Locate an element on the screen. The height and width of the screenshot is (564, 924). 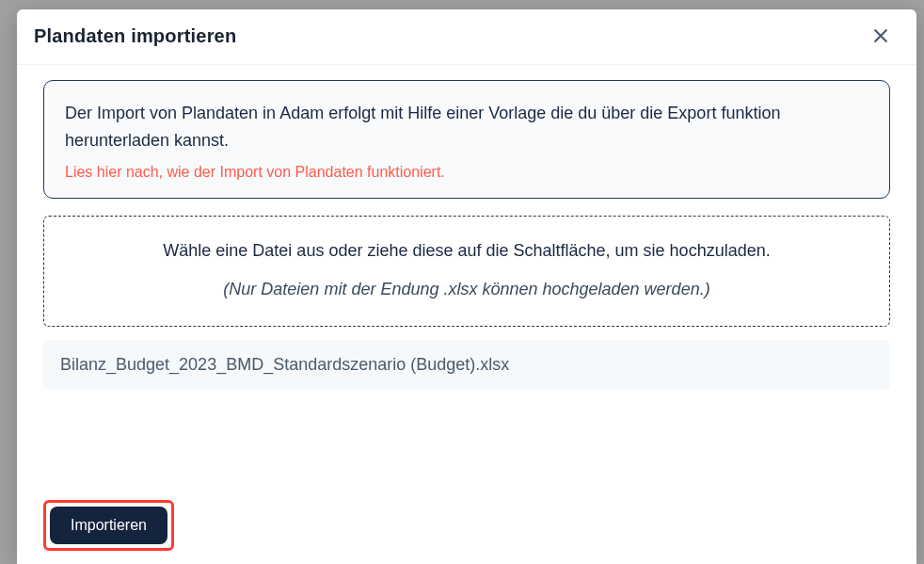
selected-file-row: Bilanz_Budget_2023_BMD_Standardszenario … is located at coordinates (467, 365).